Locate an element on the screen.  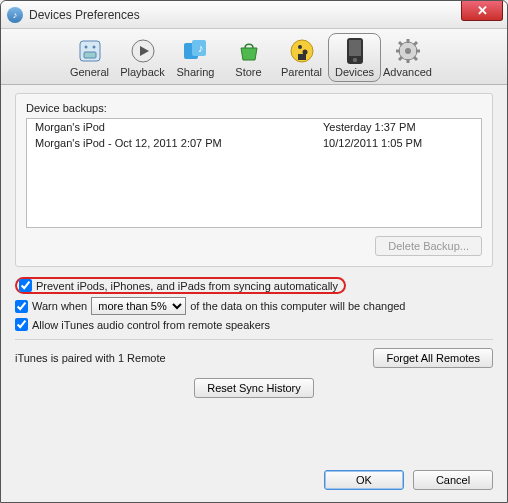
remote-audio-label: Allow iTunes audio control from remote s… is located at coordinates (151, 325).